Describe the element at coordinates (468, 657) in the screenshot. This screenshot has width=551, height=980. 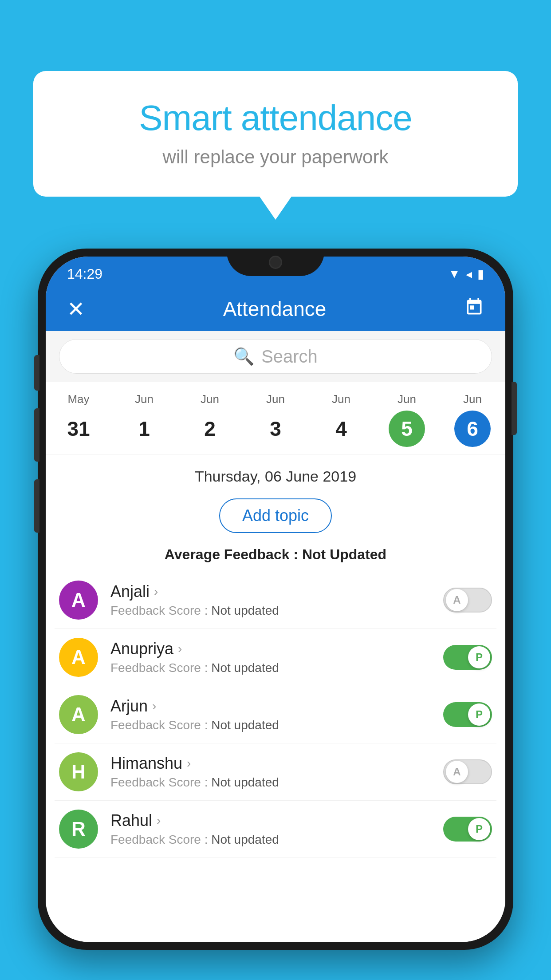
I see `toggle-container-1: P` at that location.